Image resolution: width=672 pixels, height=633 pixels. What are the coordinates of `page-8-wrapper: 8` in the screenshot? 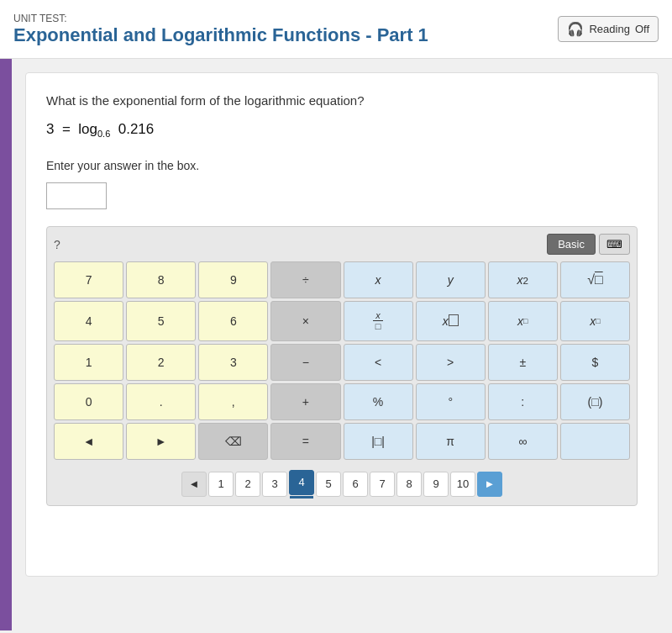 It's located at (409, 484).